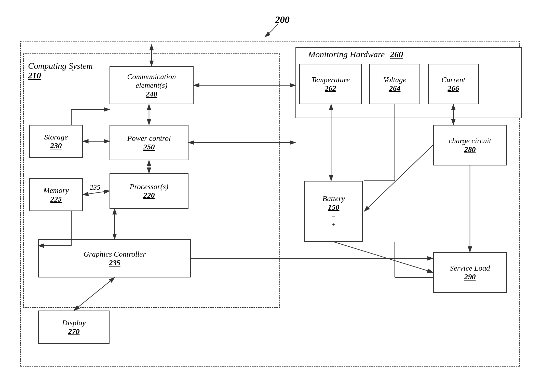 The height and width of the screenshot is (392, 541). I want to click on display-box: Display 270, so click(74, 327).